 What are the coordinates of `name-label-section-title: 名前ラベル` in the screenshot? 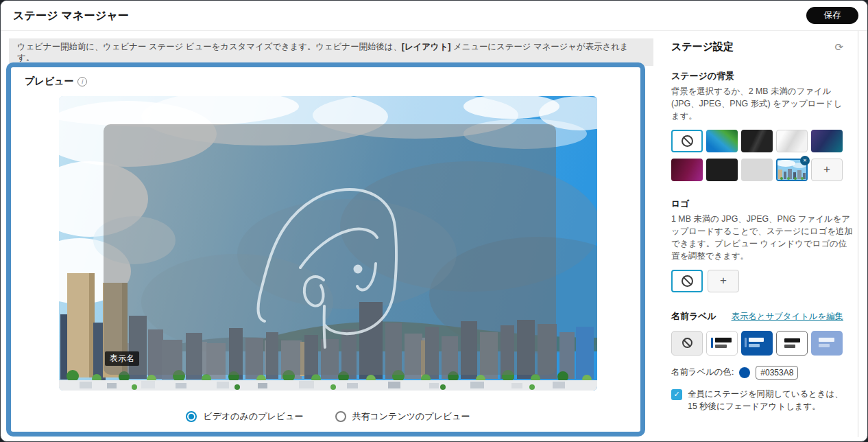 It's located at (694, 316).